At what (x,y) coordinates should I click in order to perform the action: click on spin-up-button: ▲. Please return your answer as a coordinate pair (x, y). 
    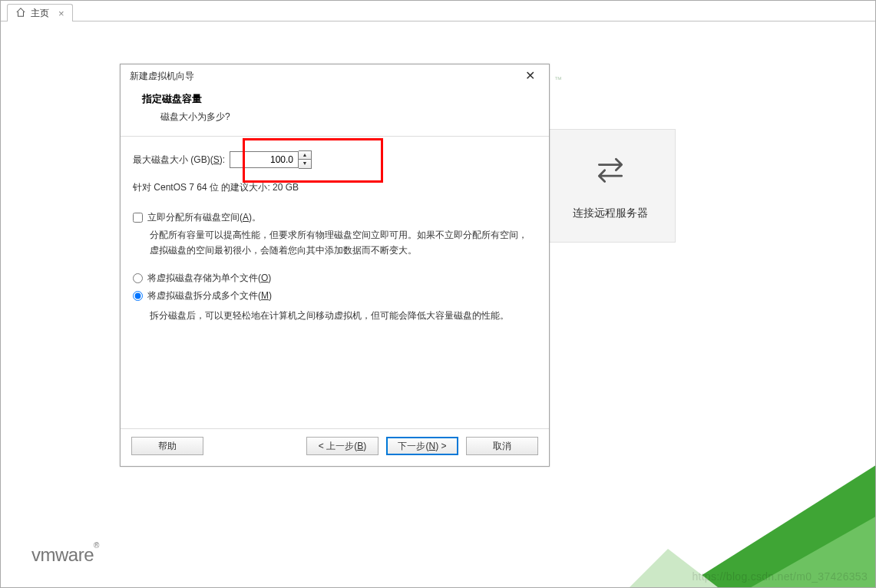
    Looking at the image, I should click on (305, 155).